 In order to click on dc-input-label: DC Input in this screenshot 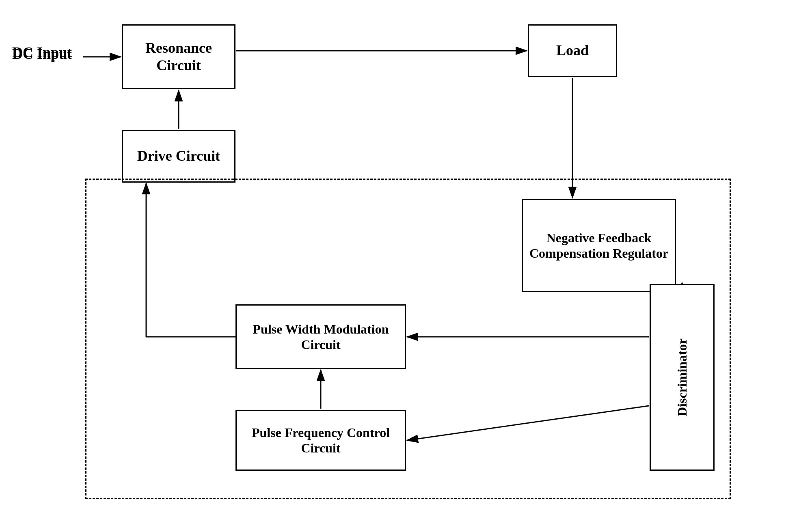, I will do `click(42, 52)`.